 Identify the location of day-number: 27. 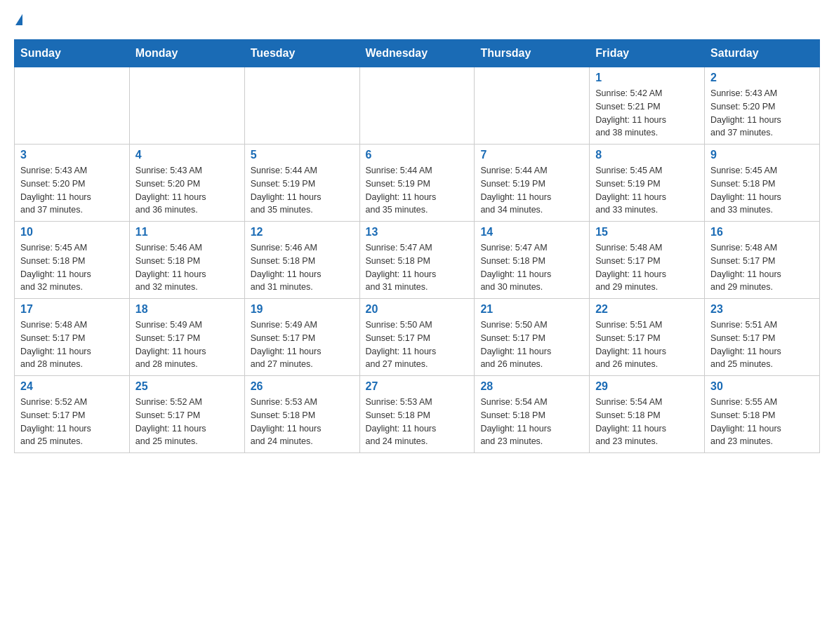
(417, 387).